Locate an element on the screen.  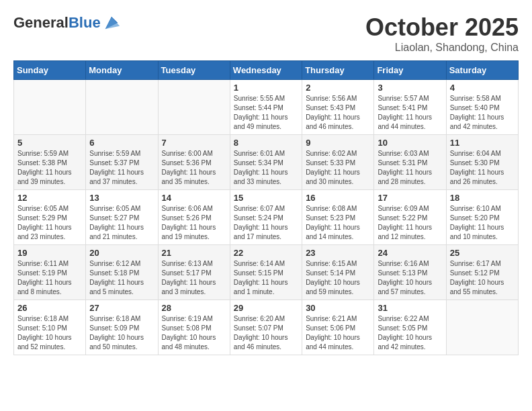
day-info: Sunrise: 6:10 AMSunset: 5:20 PMDaylight:… is located at coordinates (482, 223).